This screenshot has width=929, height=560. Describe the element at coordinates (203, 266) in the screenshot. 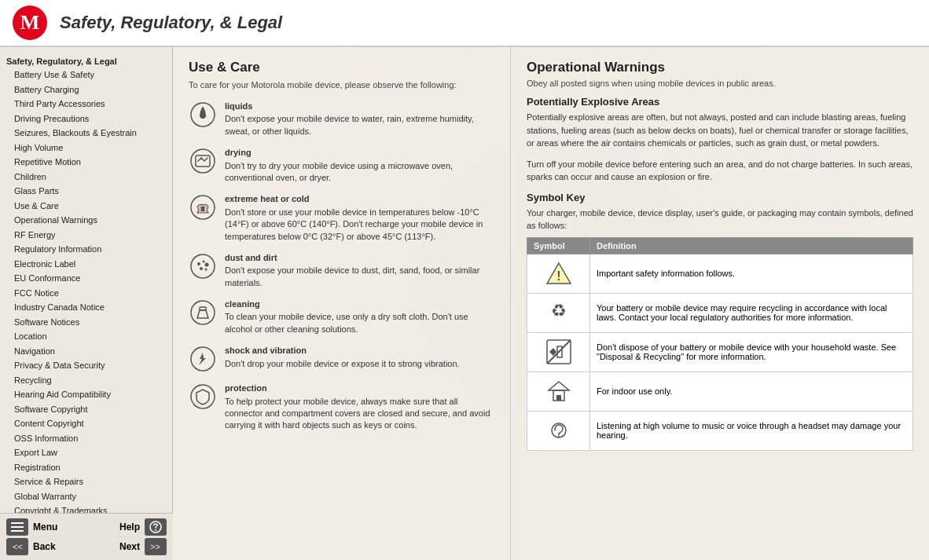

I see `dust-icon` at that location.